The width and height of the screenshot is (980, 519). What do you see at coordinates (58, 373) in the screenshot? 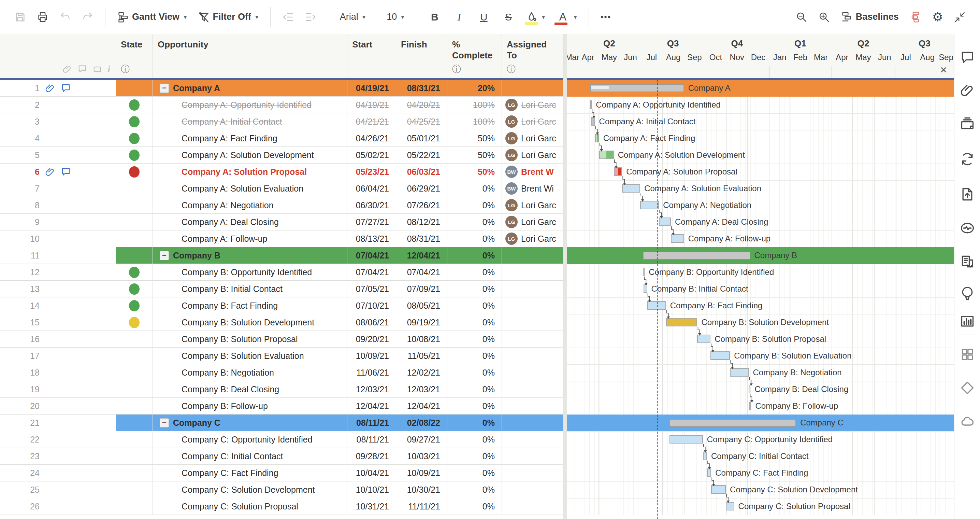
I see `row-number-cell: 18` at bounding box center [58, 373].